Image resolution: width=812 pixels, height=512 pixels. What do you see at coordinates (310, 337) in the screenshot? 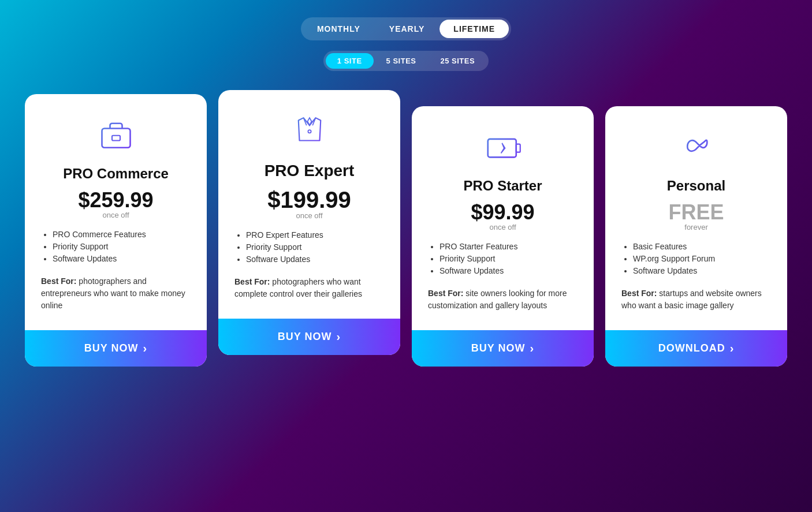
I see `cta-pro-expert: BUY NOW ›` at bounding box center [310, 337].